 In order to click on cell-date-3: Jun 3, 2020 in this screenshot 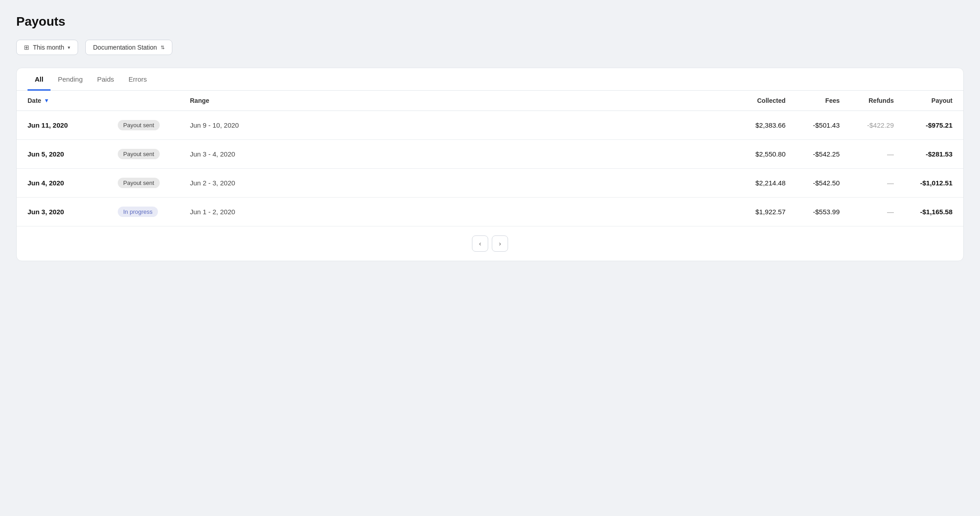, I will do `click(62, 212)`.